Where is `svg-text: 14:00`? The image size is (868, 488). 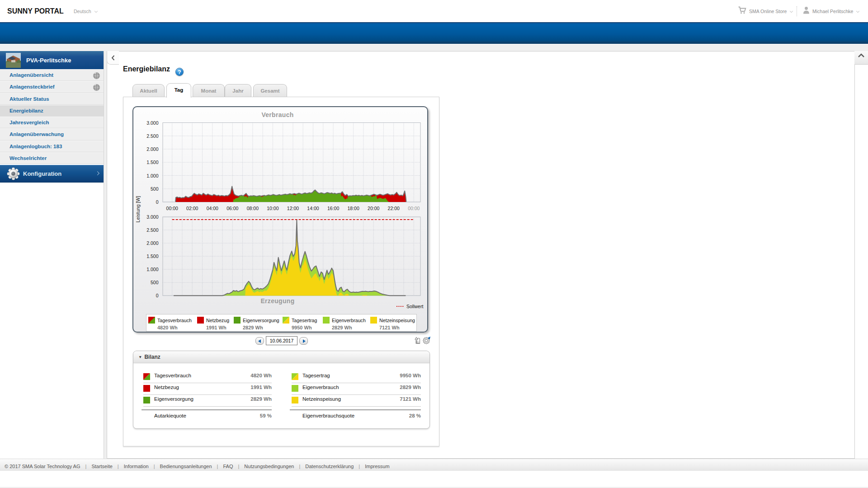 svg-text: 14:00 is located at coordinates (313, 208).